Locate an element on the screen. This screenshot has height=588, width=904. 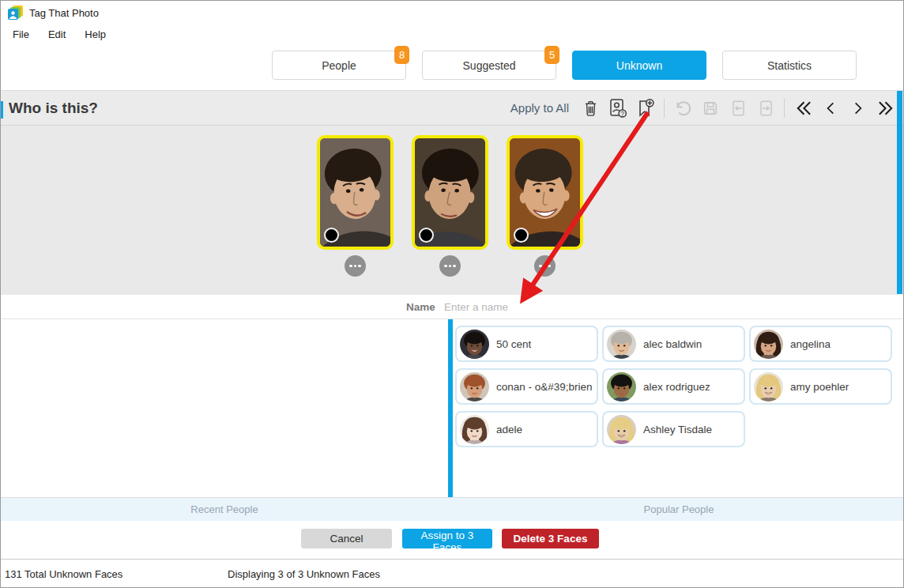
person-name: Ashley Tisdale is located at coordinates (678, 430).